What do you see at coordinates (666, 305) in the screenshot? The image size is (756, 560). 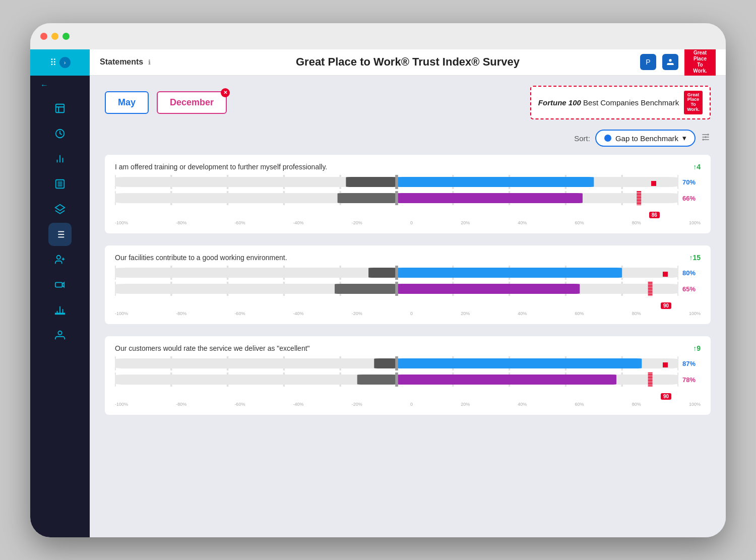 I see `benchmark-value-2: 90` at bounding box center [666, 305].